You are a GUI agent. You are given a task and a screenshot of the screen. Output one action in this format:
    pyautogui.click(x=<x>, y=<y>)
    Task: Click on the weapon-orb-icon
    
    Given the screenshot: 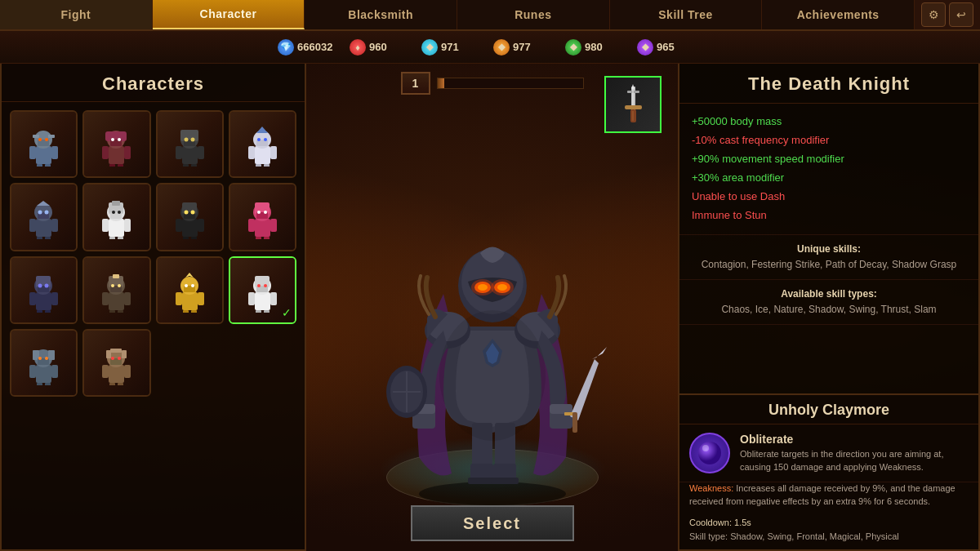 What is the action you would take?
    pyautogui.click(x=710, y=453)
    